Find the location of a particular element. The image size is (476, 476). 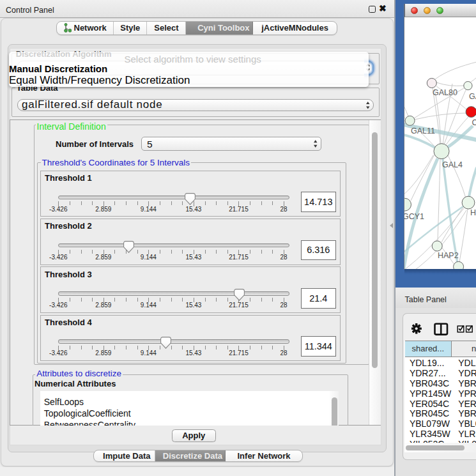

svg-text: GAL80 is located at coordinates (445, 93).